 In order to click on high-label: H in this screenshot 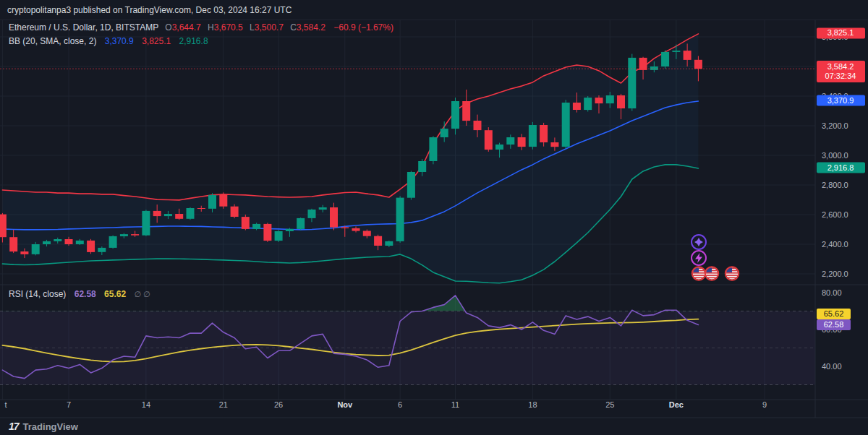, I will do `click(211, 27)`.